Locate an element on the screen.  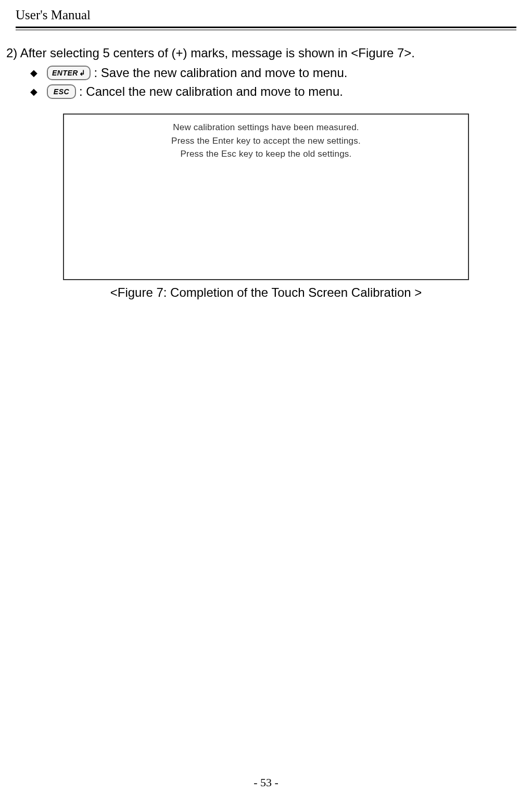
page-number: - 53 - is located at coordinates (266, 783).